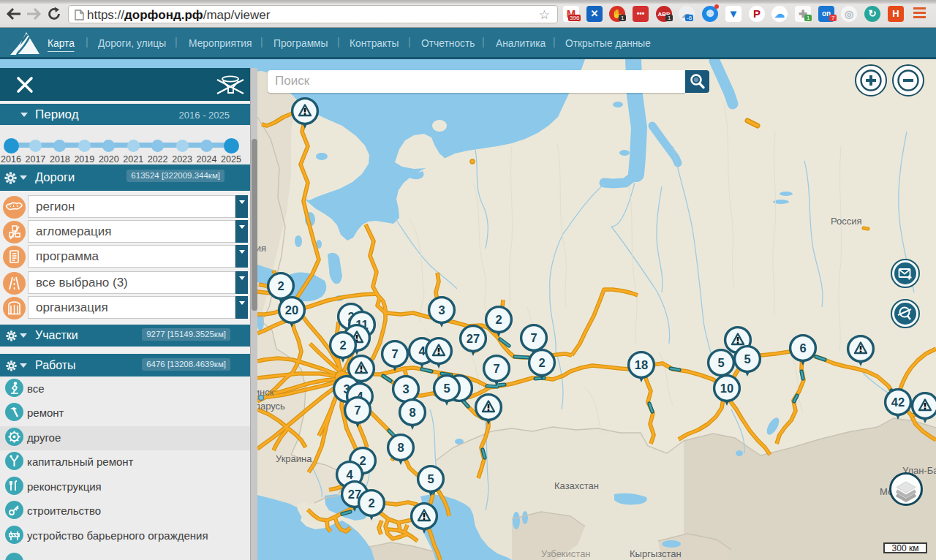  Describe the element at coordinates (803, 348) in the screenshot. I see `svg-text: 6` at that location.